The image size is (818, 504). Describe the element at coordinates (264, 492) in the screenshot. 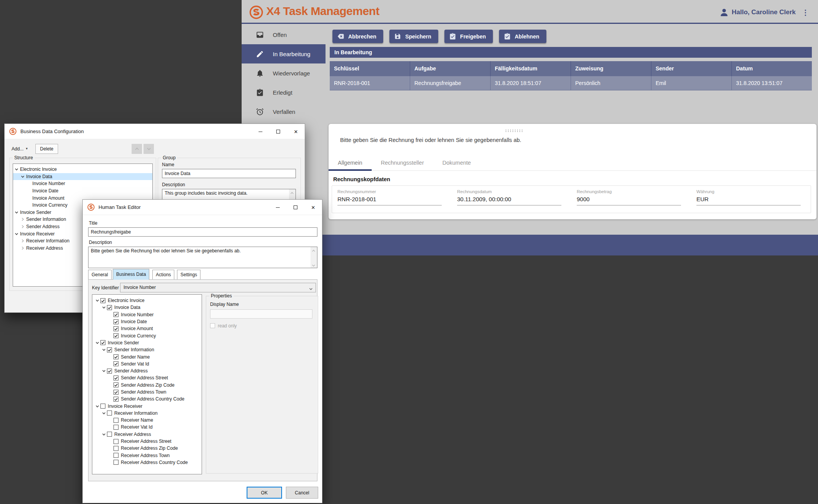

I see `ok-button: OK` at that location.